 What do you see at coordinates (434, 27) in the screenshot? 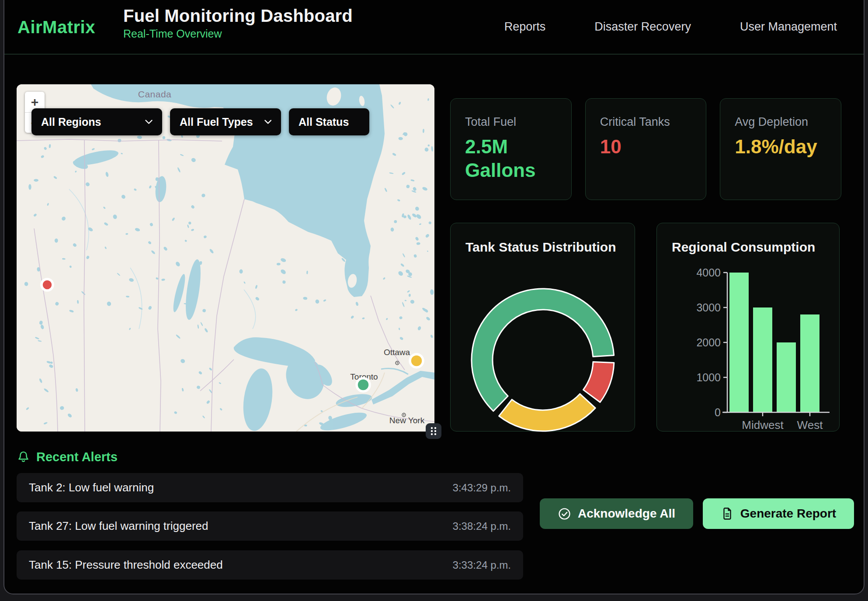
I see `header: AirMatrix Fuel Monitoring Dashboard Real…` at bounding box center [434, 27].